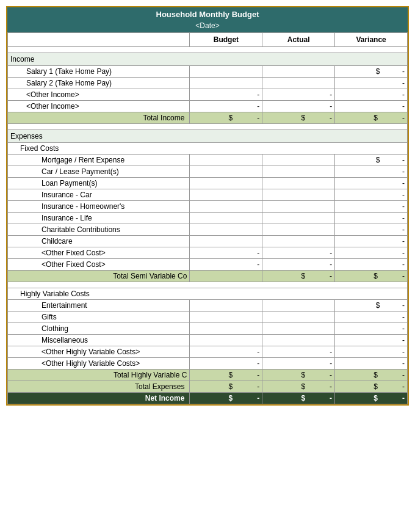 The image size is (415, 532). What do you see at coordinates (99, 183) in the screenshot?
I see `loan-label: Loan Payment(s)` at bounding box center [99, 183].